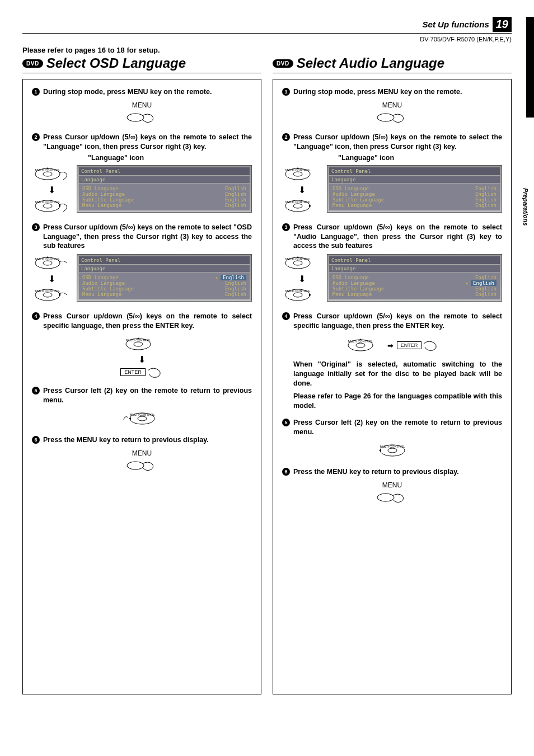 The width and height of the screenshot is (534, 756). What do you see at coordinates (148, 321) in the screenshot?
I see `left-step4-text: Press Cursor up/down (5/∞) keys on the r…` at bounding box center [148, 321].